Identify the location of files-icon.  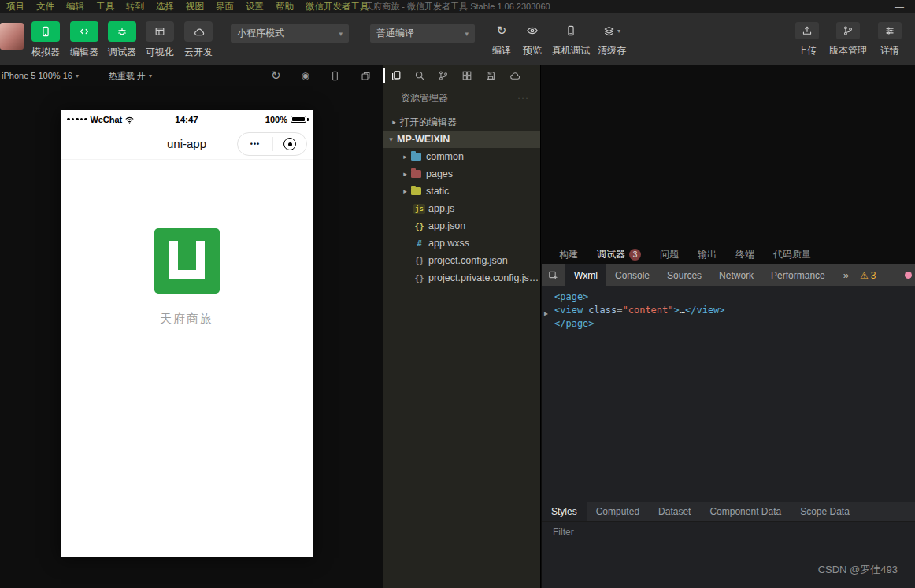
(396, 76).